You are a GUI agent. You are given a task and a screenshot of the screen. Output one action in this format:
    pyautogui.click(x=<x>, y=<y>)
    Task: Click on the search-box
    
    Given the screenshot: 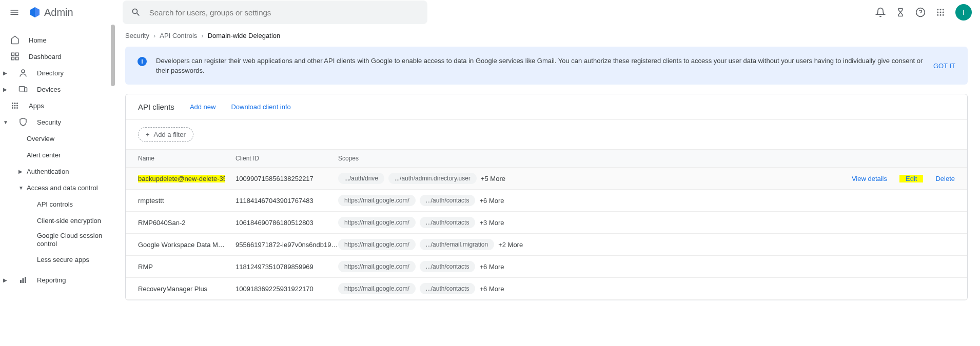 What is the action you would take?
    pyautogui.click(x=275, y=12)
    